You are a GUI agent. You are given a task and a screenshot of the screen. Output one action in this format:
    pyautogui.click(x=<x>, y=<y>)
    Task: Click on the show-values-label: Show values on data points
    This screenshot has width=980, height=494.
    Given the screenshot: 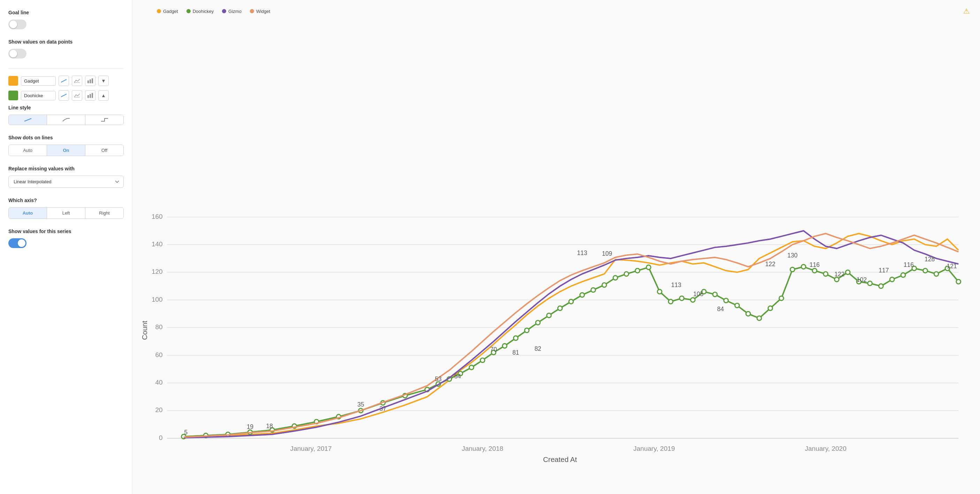 What is the action you would take?
    pyautogui.click(x=66, y=42)
    